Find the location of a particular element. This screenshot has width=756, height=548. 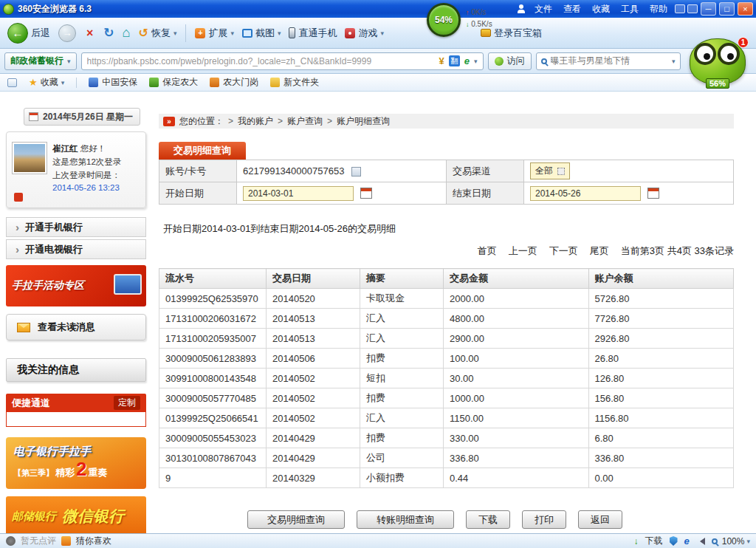

sidebar-item-tv-banking: › 开通电视银行 is located at coordinates (76, 250).